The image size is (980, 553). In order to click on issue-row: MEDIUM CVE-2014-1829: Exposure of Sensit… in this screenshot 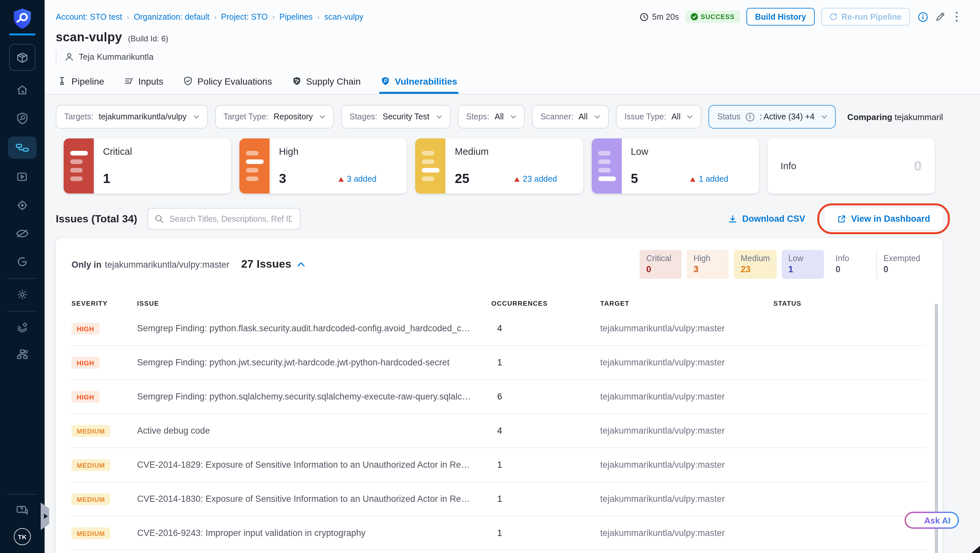, I will do `click(499, 465)`.